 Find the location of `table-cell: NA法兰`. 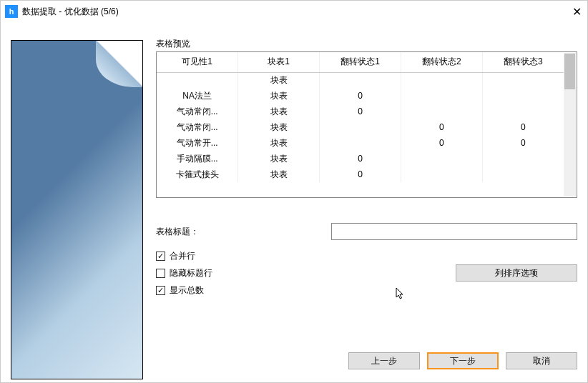

table-cell: NA法兰 is located at coordinates (197, 96).